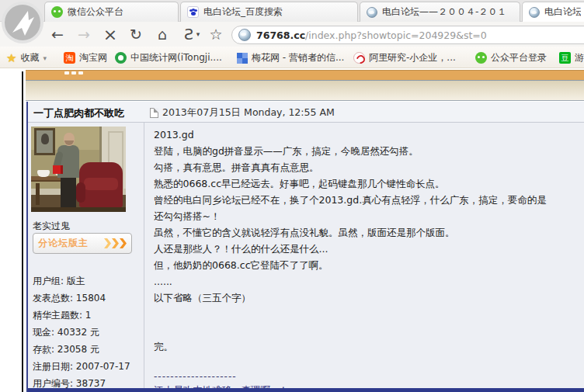 This screenshot has width=584, height=392. What do you see at coordinates (70, 57) in the screenshot?
I see `taobao-icon: 淘` at bounding box center [70, 57].